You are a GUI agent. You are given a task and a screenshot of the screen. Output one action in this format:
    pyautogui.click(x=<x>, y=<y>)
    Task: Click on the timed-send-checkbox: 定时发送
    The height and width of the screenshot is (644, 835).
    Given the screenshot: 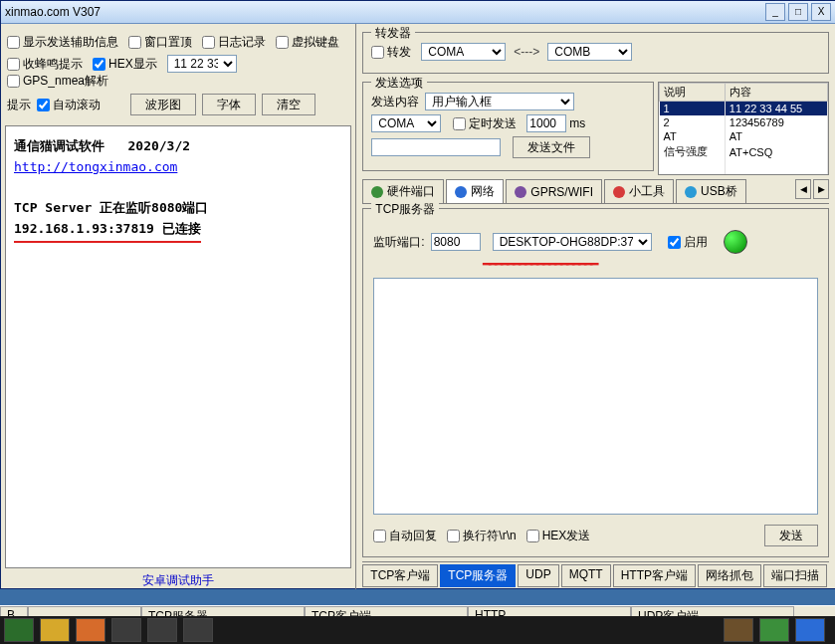 What is the action you would take?
    pyautogui.click(x=485, y=123)
    